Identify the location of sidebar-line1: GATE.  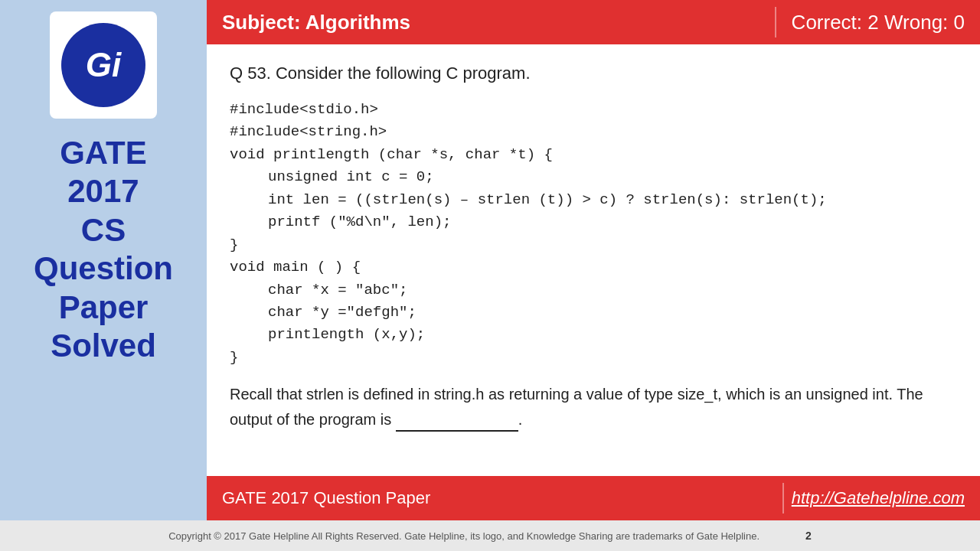
(103, 153).